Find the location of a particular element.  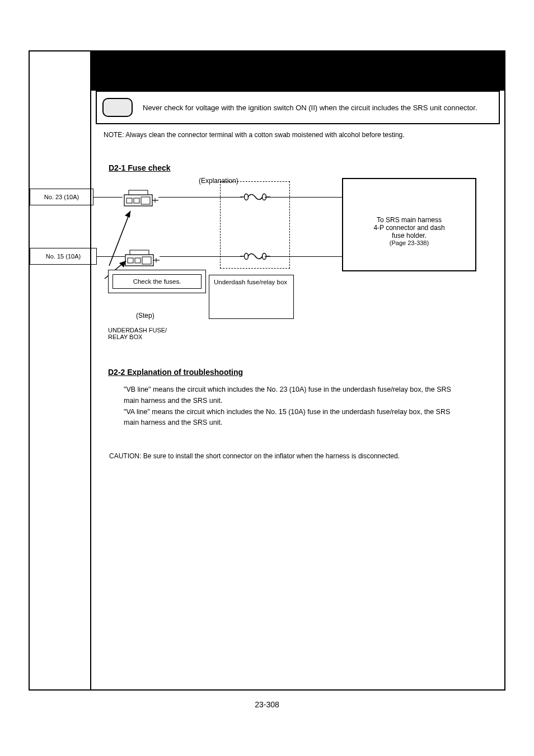

fuse-holder-icon is located at coordinates (141, 197).